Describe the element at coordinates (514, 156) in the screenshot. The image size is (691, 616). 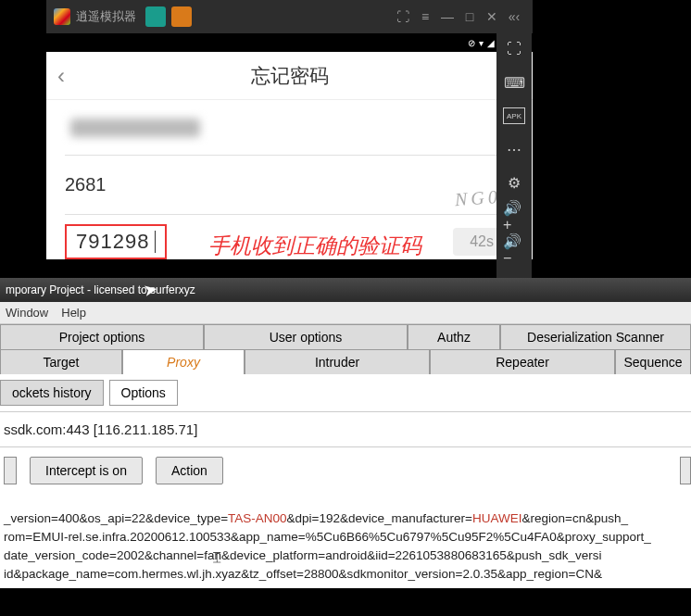
I see `emulator-sidebar: ⛶ ⌨ APK ⋯ ⚙ 🔊+ 🔊−` at that location.